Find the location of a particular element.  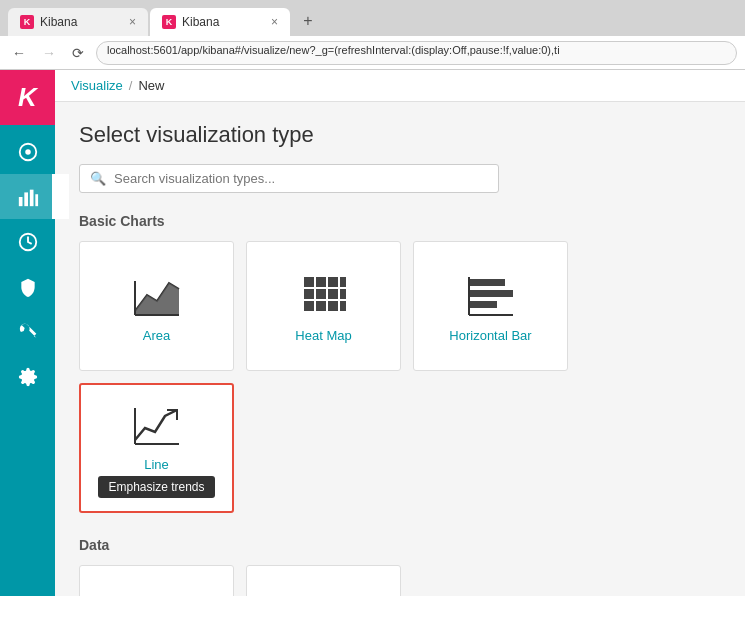

sidebar-item-timelion is located at coordinates (28, 286).